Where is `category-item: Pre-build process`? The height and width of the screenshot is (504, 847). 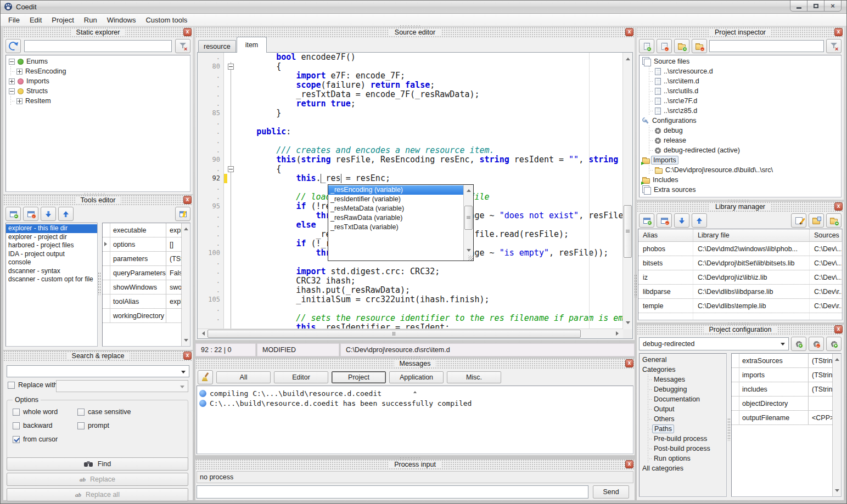 category-item: Pre-build process is located at coordinates (683, 439).